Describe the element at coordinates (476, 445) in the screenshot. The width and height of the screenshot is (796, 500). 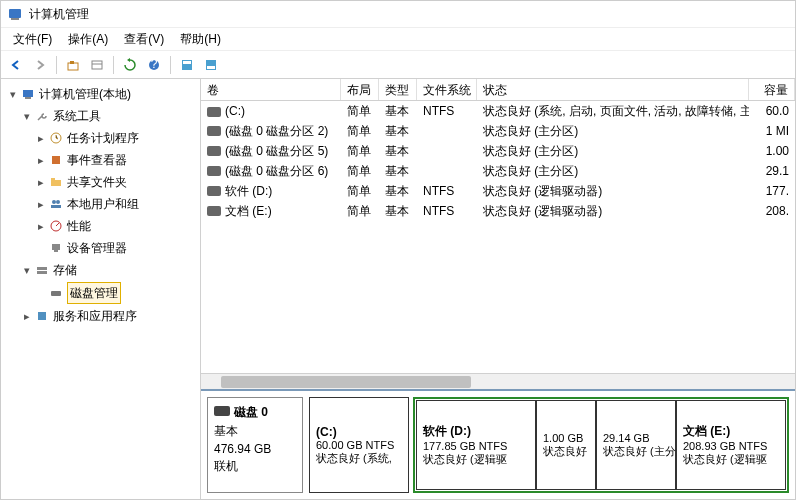
I see `partition-d: 软件 (D:) 177.85 GB NTFS 状态良好 (逻辑驱` at that location.